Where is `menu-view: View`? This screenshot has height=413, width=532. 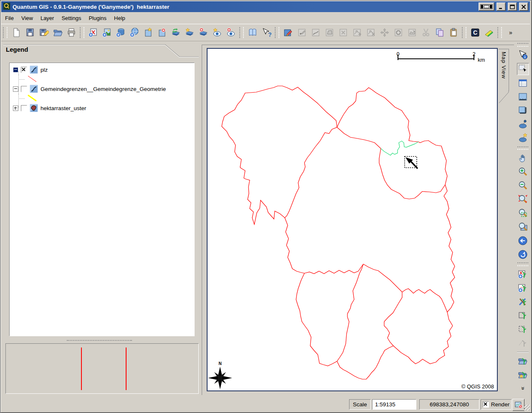
menu-view: View is located at coordinates (27, 18).